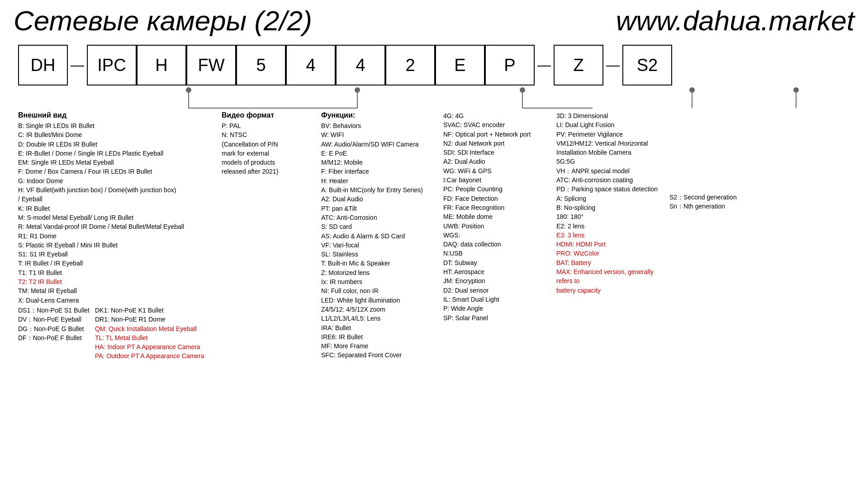 This screenshot has width=868, height=488. I want to click on text-line: F: Dome / Box Camera / Four IR LEDs IR B…, so click(115, 171).